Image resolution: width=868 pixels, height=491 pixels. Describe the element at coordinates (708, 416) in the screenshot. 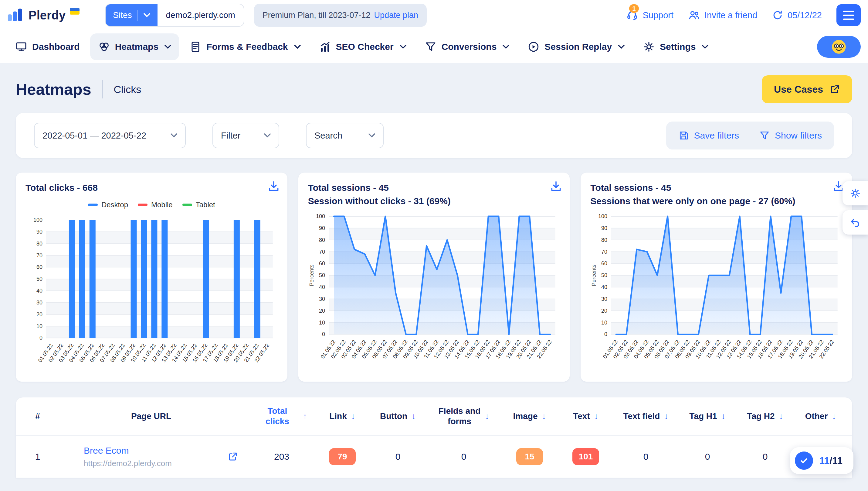

I see `column-header-tag-h1: Tag H1↓` at that location.